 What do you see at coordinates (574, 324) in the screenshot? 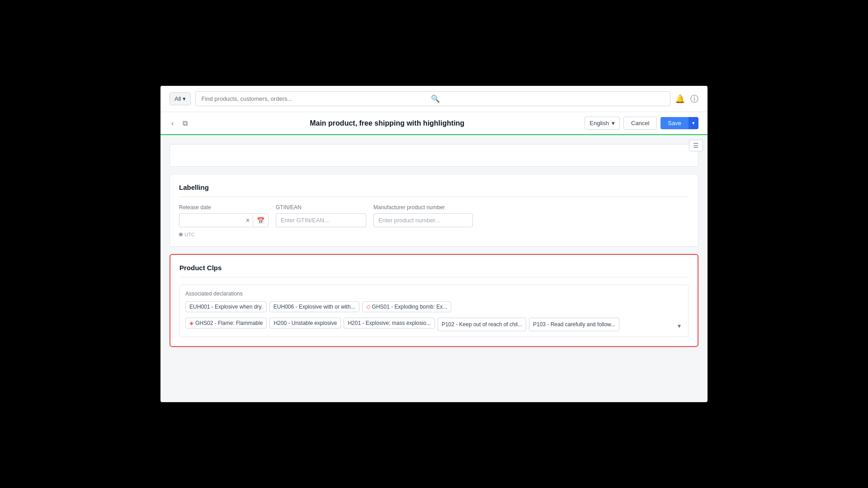
I see `tag-p103-label: P103 - Read carefully and follow...` at bounding box center [574, 324].